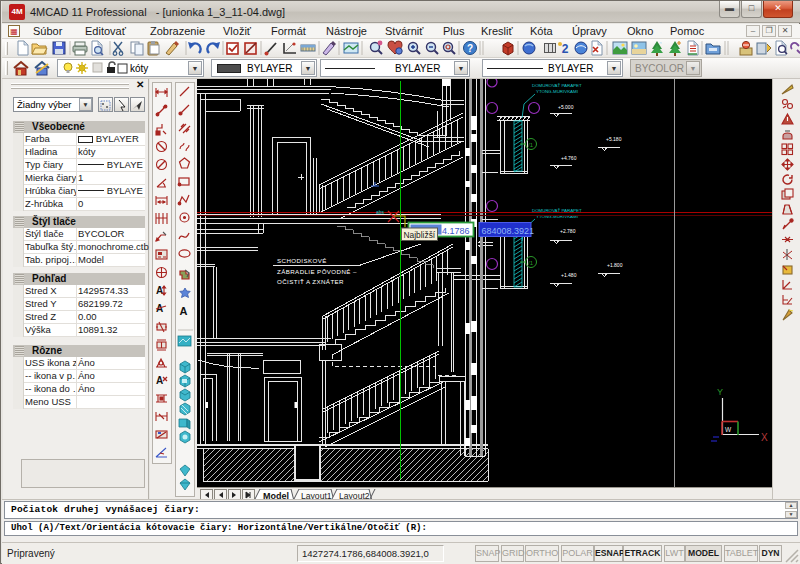 Image resolution: width=800 pixels, height=564 pixels. What do you see at coordinates (310, 282) in the screenshot?
I see `svg-text: OČISTIŤ A ZXNÁTER` at bounding box center [310, 282].